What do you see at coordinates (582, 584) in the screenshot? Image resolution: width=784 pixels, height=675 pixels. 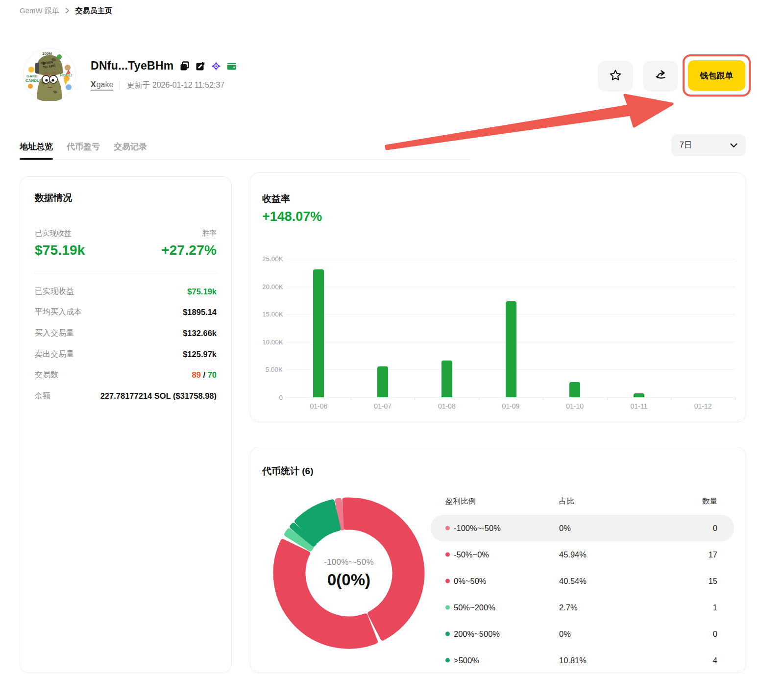 I see `token-stats-table: 盈利比例 占比 数量 -100%~-50%0%0-50%~0%45.94%170…` at bounding box center [582, 584].